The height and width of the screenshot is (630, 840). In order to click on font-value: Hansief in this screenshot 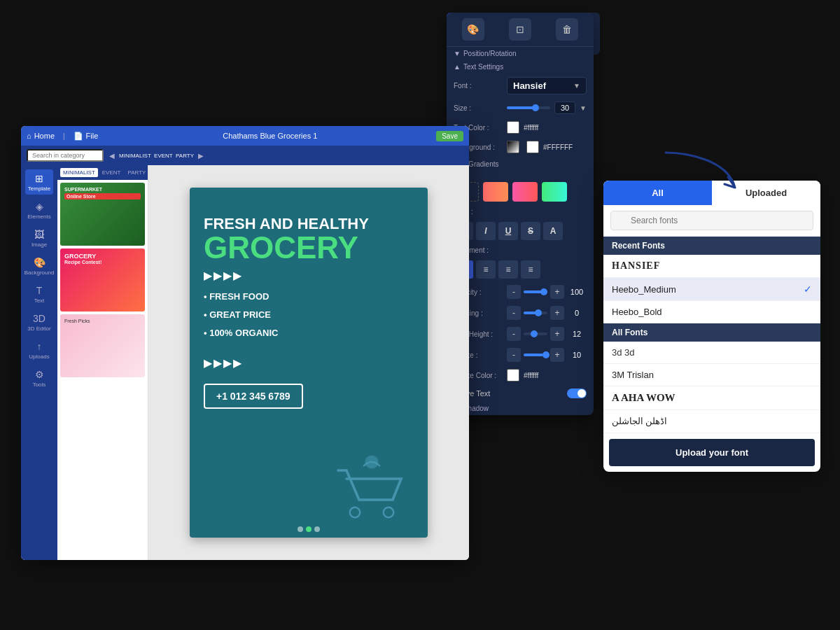, I will do `click(529, 85)`.